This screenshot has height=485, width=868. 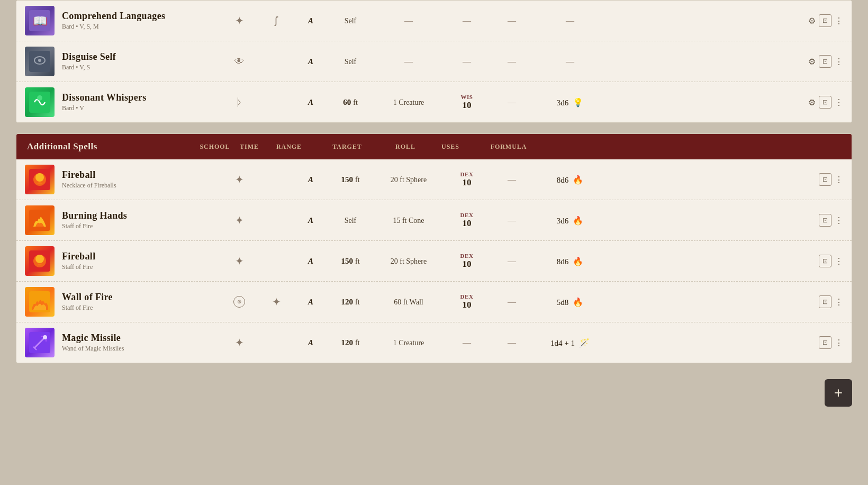 I want to click on more-icon-burning-hands: ⋮, so click(x=839, y=220).